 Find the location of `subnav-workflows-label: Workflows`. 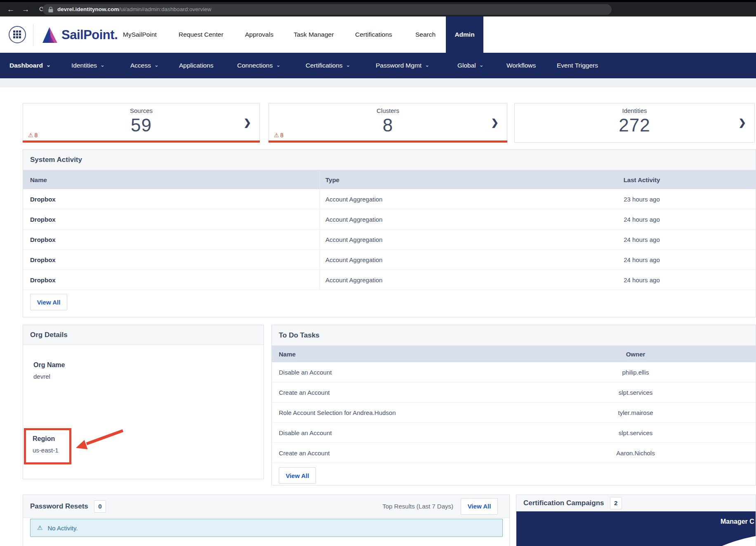

subnav-workflows-label: Workflows is located at coordinates (521, 65).